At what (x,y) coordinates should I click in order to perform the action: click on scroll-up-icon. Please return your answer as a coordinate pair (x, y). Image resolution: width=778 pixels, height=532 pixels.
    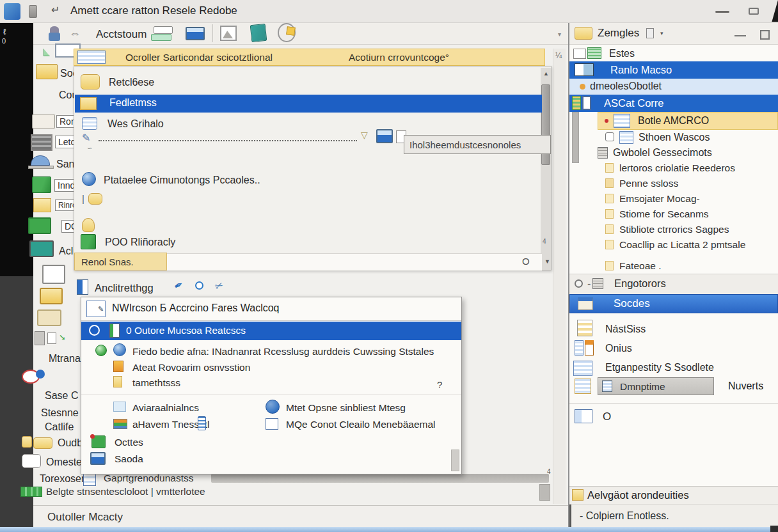
    Looking at the image, I should click on (546, 74).